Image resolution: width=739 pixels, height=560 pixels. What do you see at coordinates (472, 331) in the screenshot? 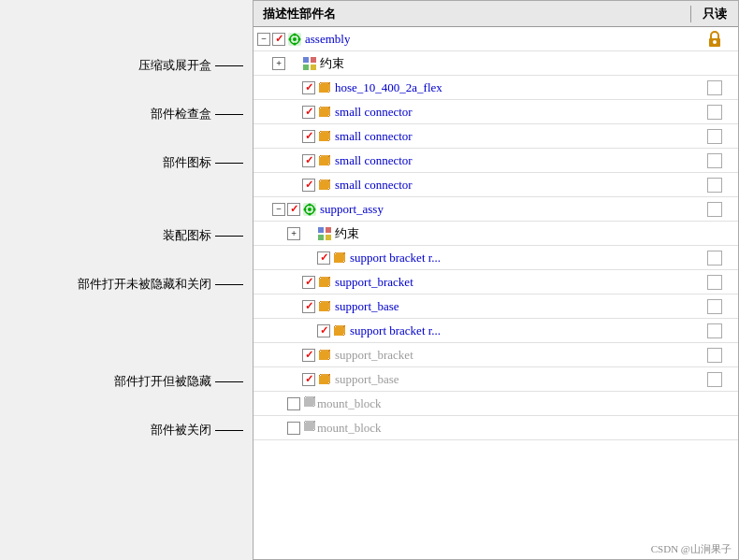
I see `row-content: ✓ support bracket r...` at bounding box center [472, 331].